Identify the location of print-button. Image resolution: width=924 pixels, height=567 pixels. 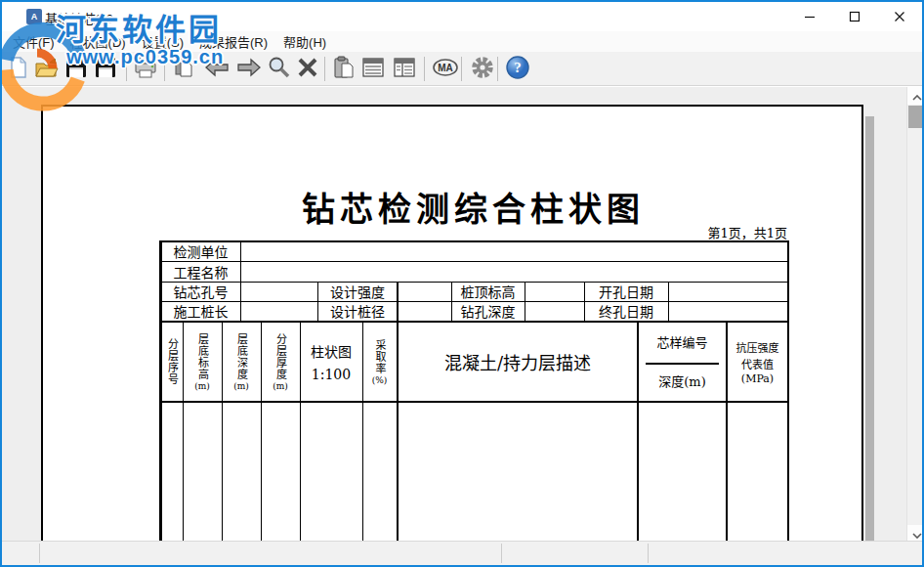
(145, 68).